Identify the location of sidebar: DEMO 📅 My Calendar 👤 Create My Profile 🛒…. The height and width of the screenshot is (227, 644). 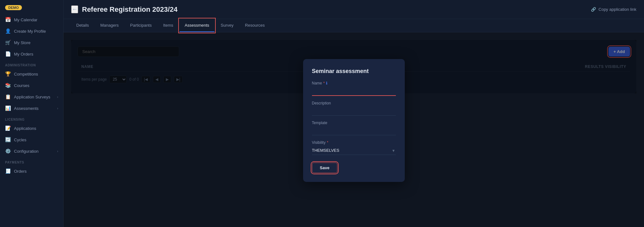
(32, 114).